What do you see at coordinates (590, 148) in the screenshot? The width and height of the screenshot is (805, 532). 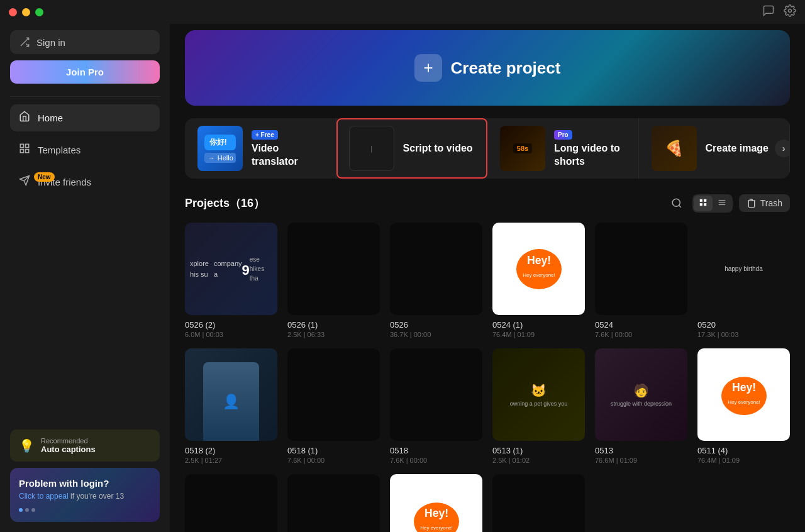 I see `long-video-info: Pro Long video to shorts` at bounding box center [590, 148].